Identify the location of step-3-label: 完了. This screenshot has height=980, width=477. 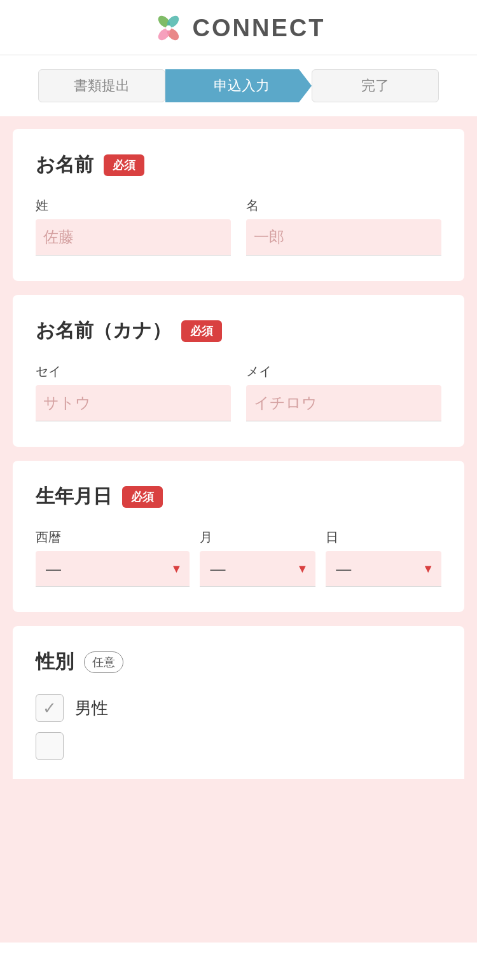
(375, 86).